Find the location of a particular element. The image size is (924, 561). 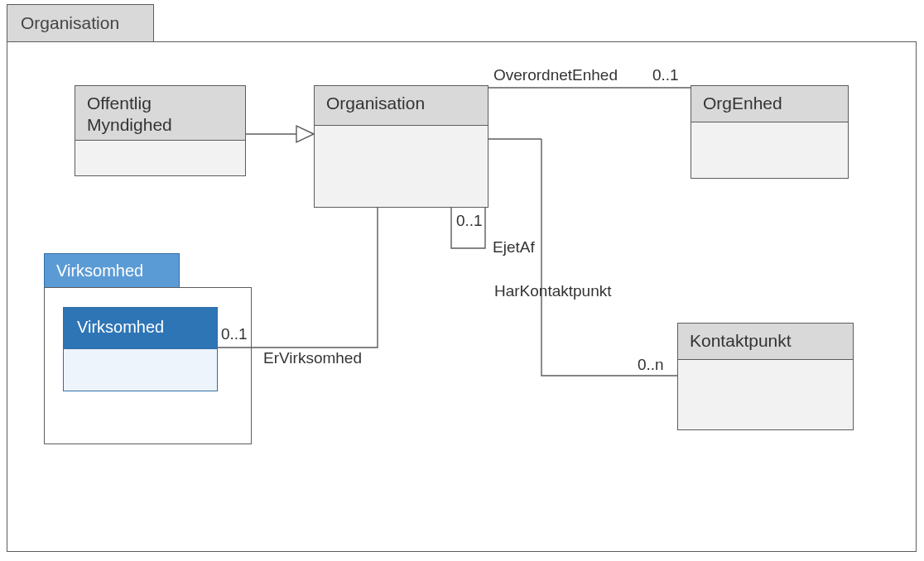

class-orgenhed-title: OrgEnhed is located at coordinates (743, 103).